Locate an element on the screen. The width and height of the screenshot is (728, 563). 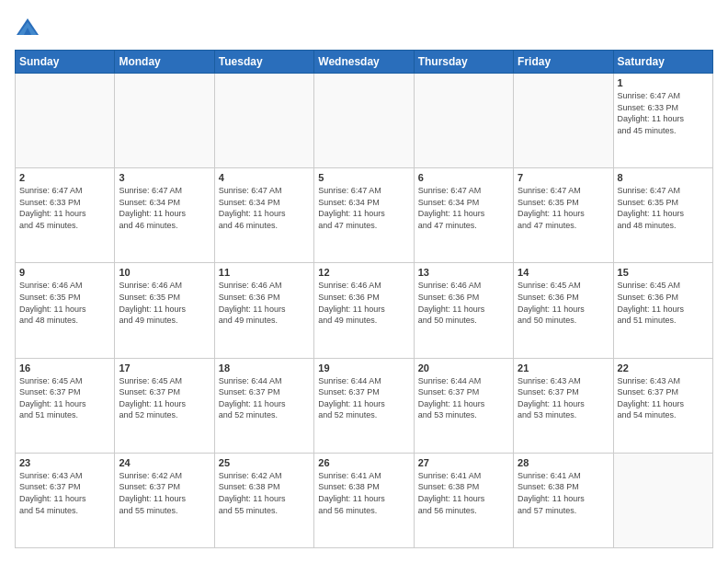
day-number: 28 is located at coordinates (563, 463).